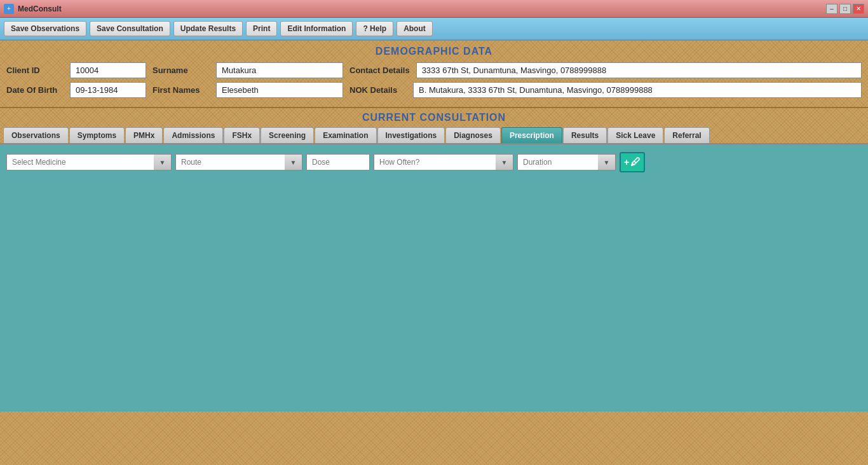  Describe the element at coordinates (637, 90) in the screenshot. I see `nok-details-value: B. Mutakura, 3333 67th St, Dunamtuna, Ma…` at that location.